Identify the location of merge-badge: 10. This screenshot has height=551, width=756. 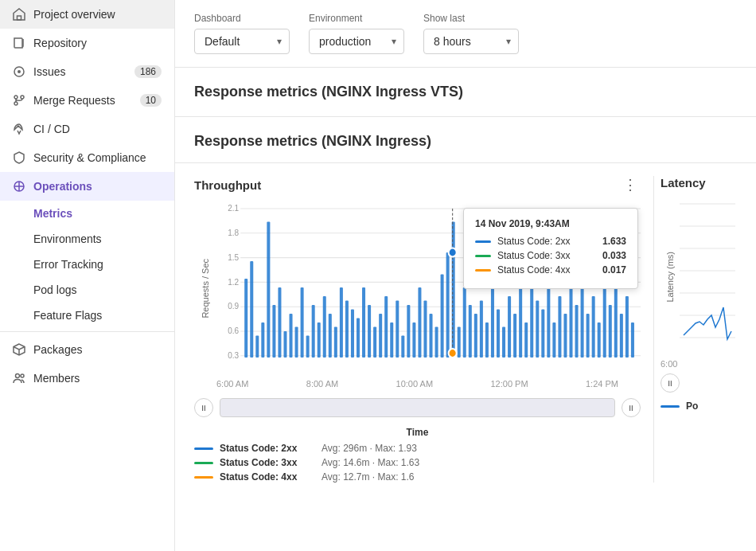
(151, 100).